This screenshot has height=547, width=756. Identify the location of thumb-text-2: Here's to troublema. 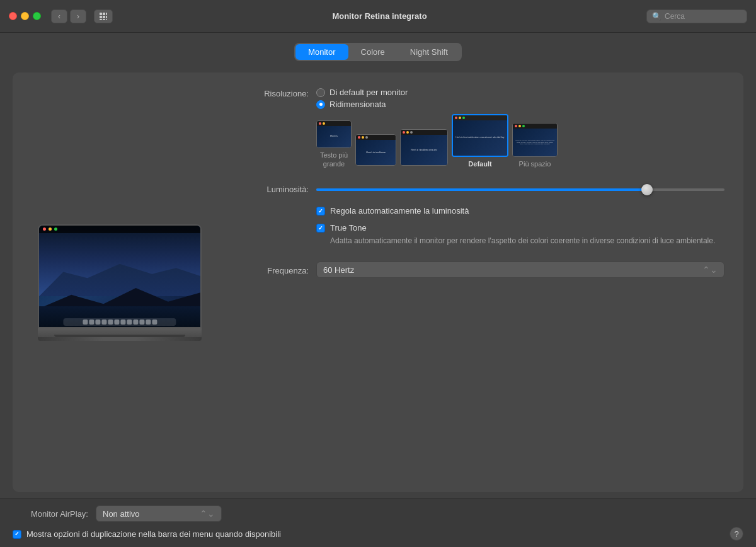
(375, 153).